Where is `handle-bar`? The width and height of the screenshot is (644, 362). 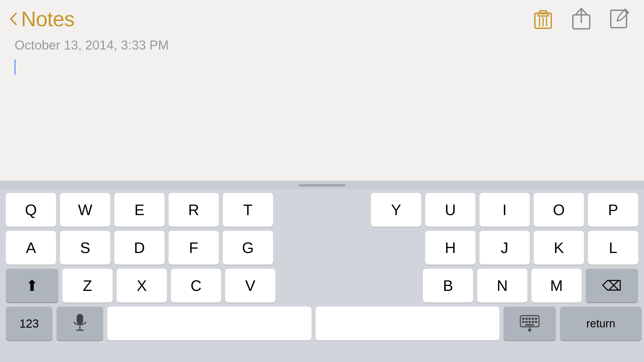
handle-bar is located at coordinates (322, 185).